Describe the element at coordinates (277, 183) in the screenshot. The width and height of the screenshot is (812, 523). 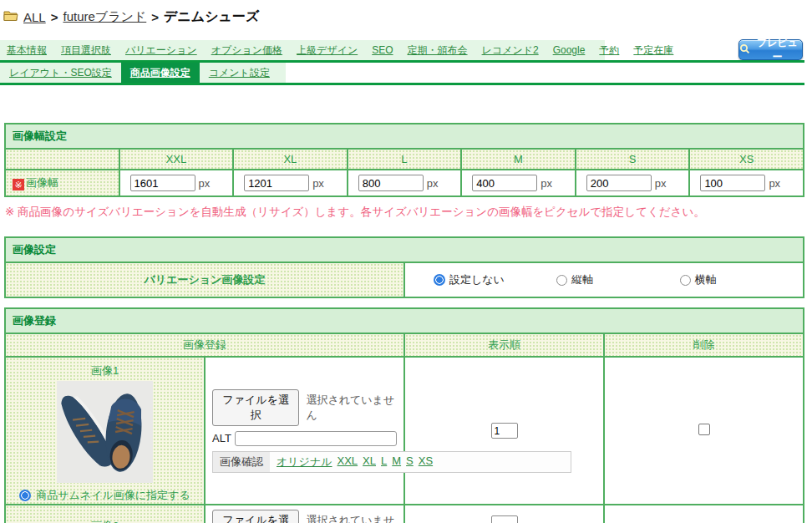
I see `width-input-xl` at that location.